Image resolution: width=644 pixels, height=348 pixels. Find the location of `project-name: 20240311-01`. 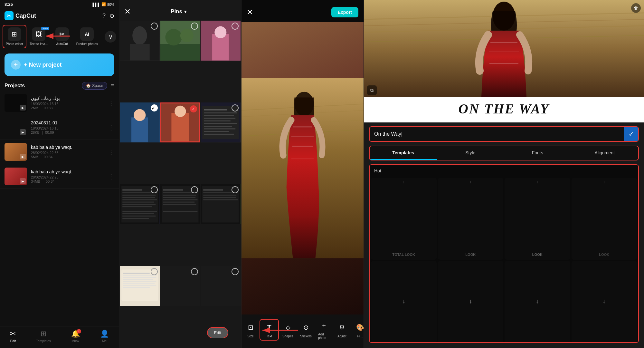

project-name: 20240311-01 is located at coordinates (68, 123).